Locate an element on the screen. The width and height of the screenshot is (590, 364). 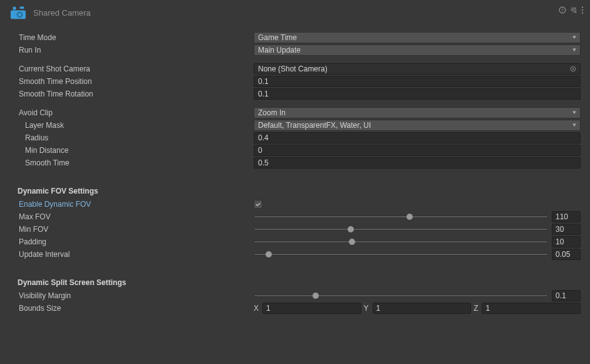
avoid-clip-label: Avoid Clip is located at coordinates (137, 113).